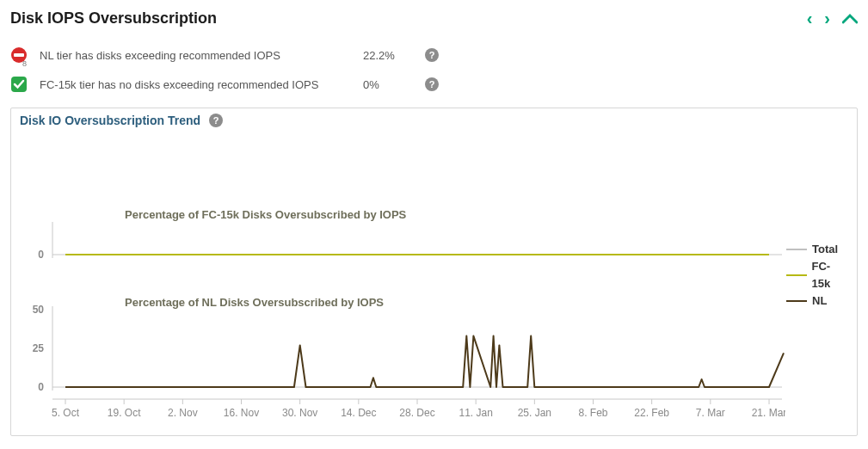  Describe the element at coordinates (817, 275) in the screenshot. I see `legend-item-fc15k: FC-15k` at that location.